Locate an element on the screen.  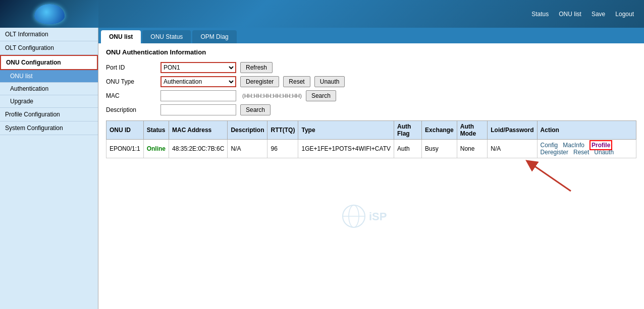
col-description: Description is located at coordinates (247, 130).